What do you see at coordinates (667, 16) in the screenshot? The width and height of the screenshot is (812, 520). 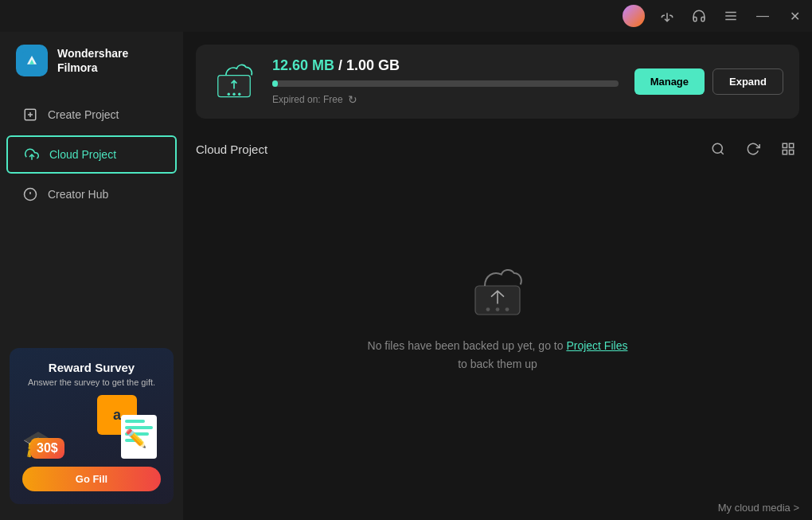 I see `download-icon` at bounding box center [667, 16].